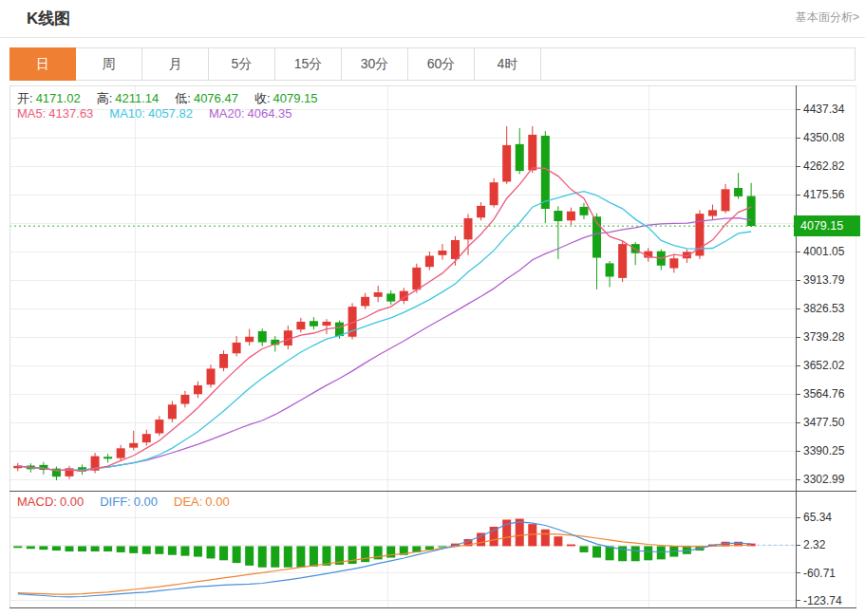 The image size is (865, 616). Describe the element at coordinates (72, 501) in the screenshot. I see `legend-macd-value: 0.00` at that location.